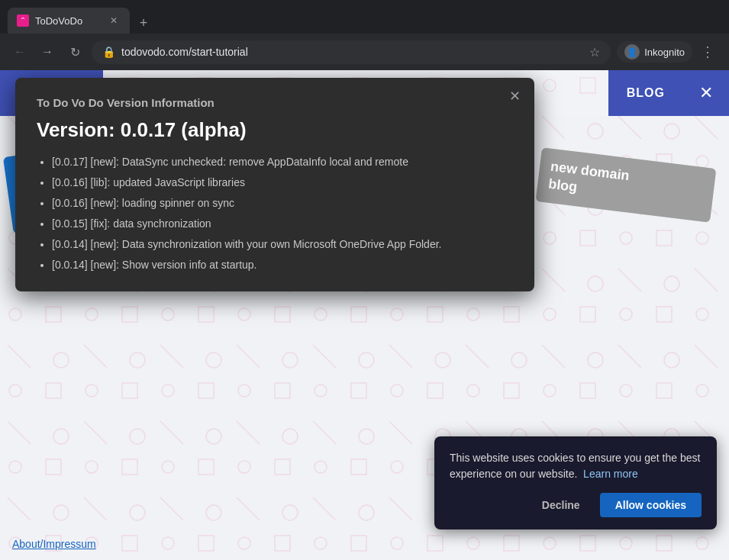 This screenshot has width=729, height=560. I want to click on nav-blog-label: BLOG, so click(646, 93).